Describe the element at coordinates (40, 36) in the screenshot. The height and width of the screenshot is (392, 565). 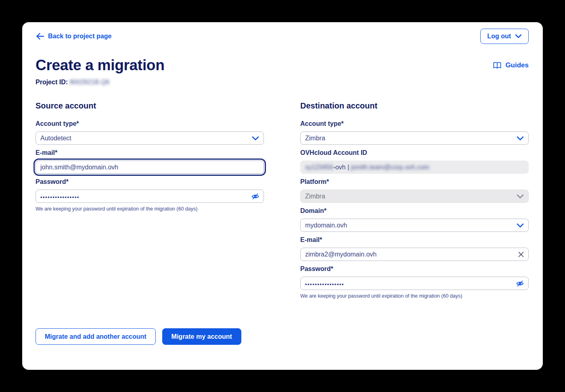
I see `arrow-left-icon` at that location.